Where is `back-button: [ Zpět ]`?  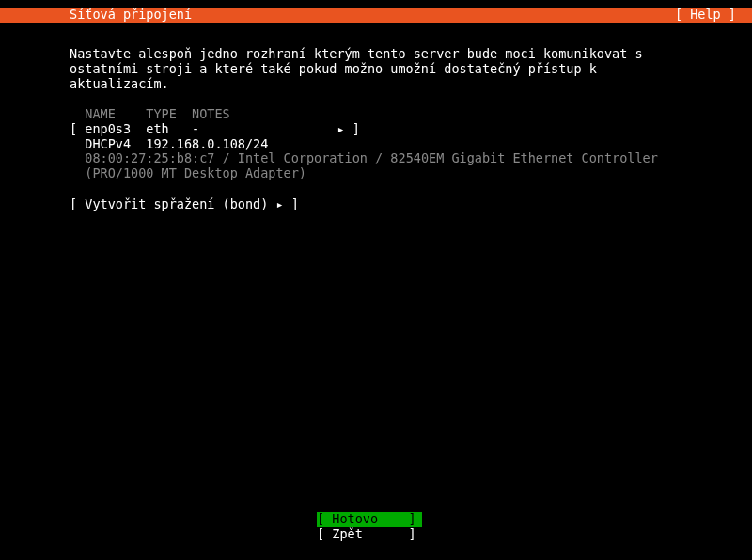
back-button: [ Zpět ] is located at coordinates (369, 535).